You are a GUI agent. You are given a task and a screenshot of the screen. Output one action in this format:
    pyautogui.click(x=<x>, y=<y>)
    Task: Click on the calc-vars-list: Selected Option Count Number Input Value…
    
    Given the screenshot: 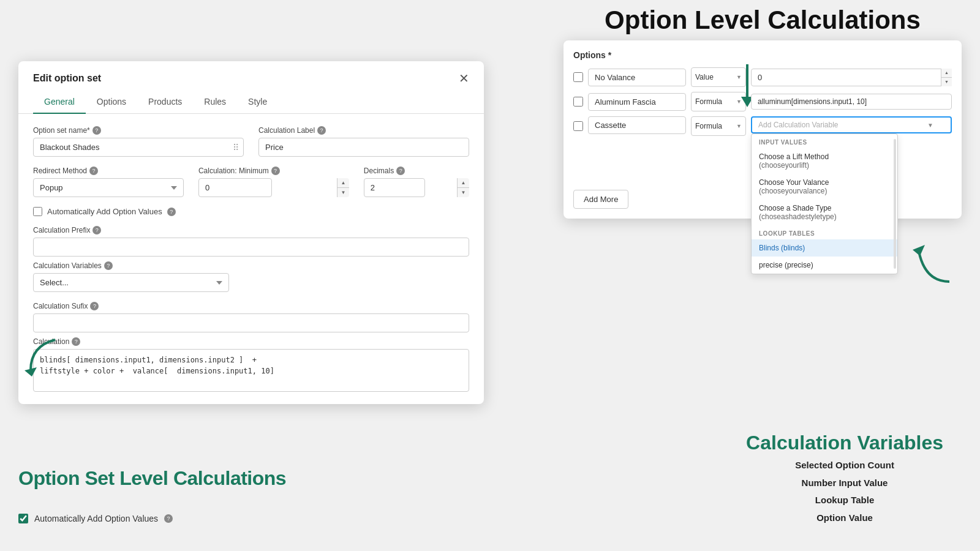 What is the action you would take?
    pyautogui.click(x=845, y=492)
    